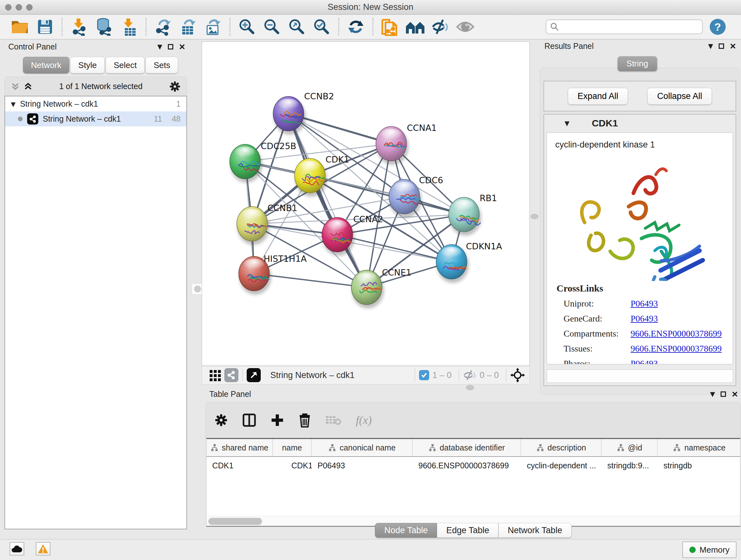 This screenshot has width=741, height=560. What do you see at coordinates (29, 7) in the screenshot?
I see `zoom-window-button` at bounding box center [29, 7].